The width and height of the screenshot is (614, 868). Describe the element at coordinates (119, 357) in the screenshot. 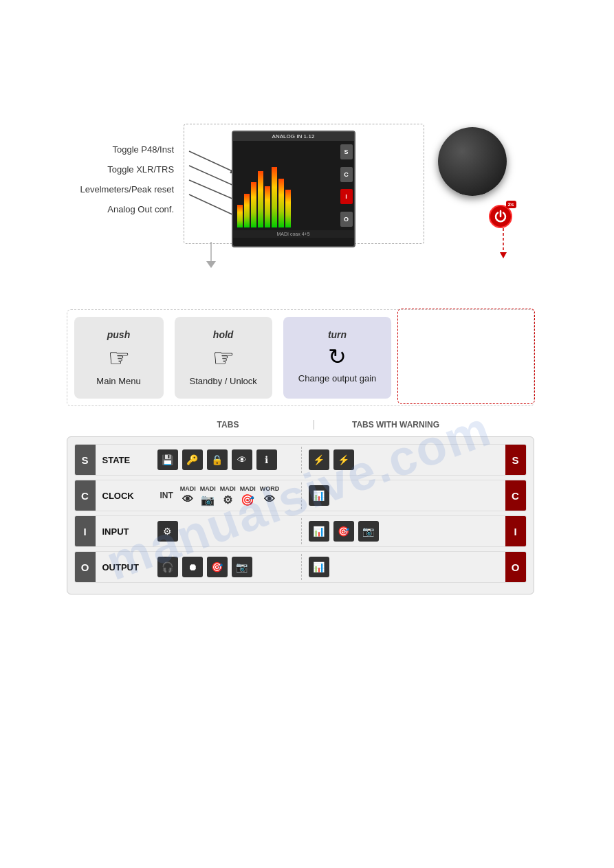

I see `action-push: push ☞ Main Menu` at that location.